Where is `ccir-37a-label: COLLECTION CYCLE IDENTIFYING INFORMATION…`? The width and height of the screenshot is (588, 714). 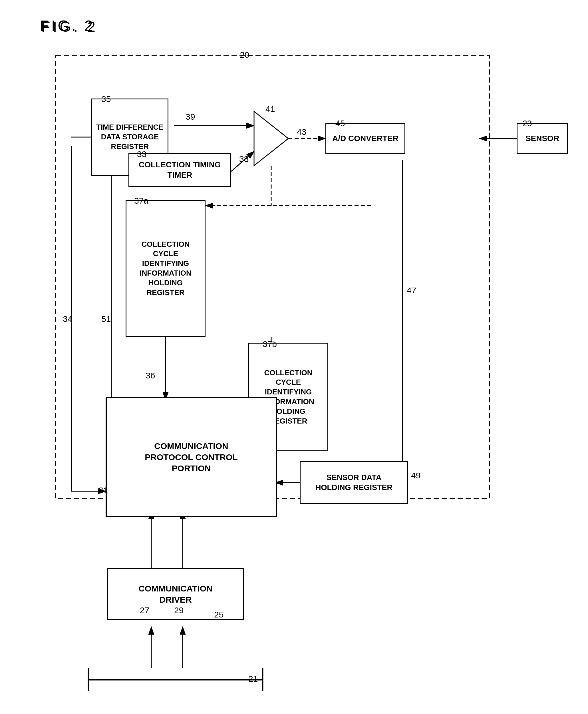
ccir-37a-label: COLLECTION CYCLE IDENTIFYING INFORMATION… is located at coordinates (165, 268).